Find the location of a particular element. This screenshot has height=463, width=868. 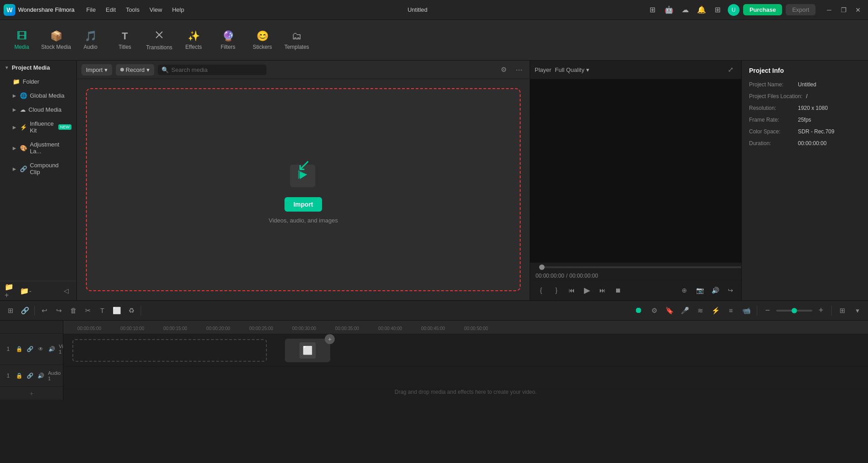

remove-folder-icon: 📁- is located at coordinates (26, 291).